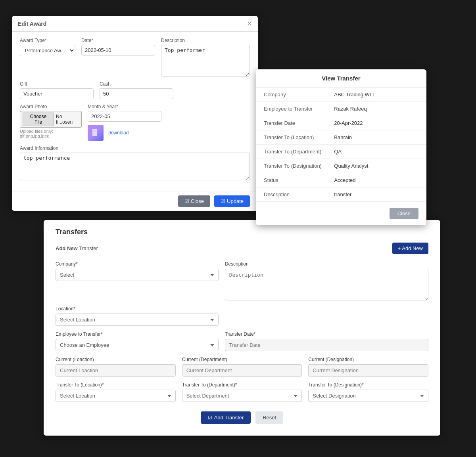 This screenshot has width=476, height=457. I want to click on transfer-to-dept-value: QA, so click(376, 151).